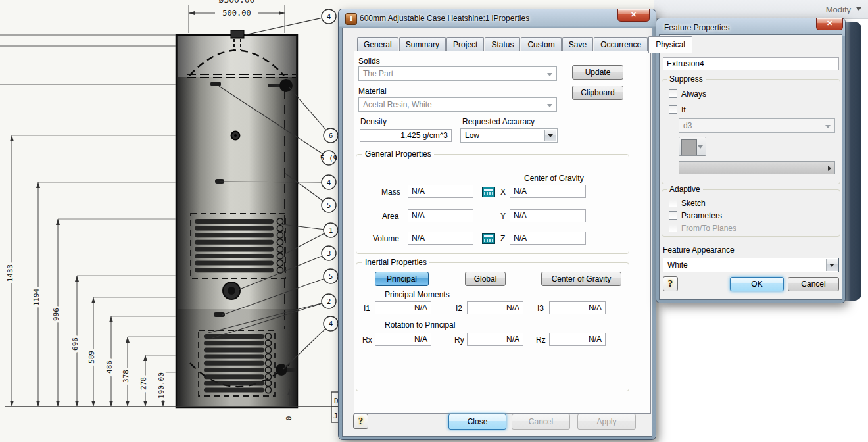  I want to click on i2-field: N/A, so click(495, 308).